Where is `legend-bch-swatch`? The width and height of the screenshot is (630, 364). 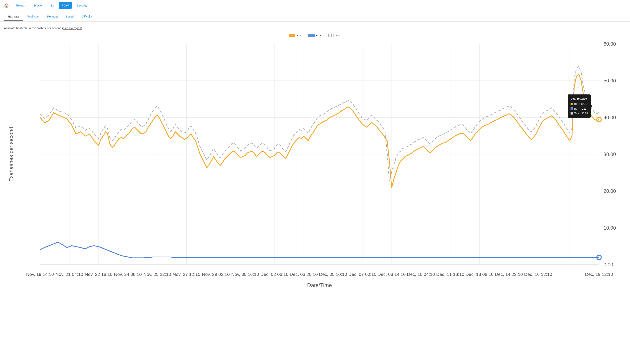
legend-bch-swatch is located at coordinates (312, 35).